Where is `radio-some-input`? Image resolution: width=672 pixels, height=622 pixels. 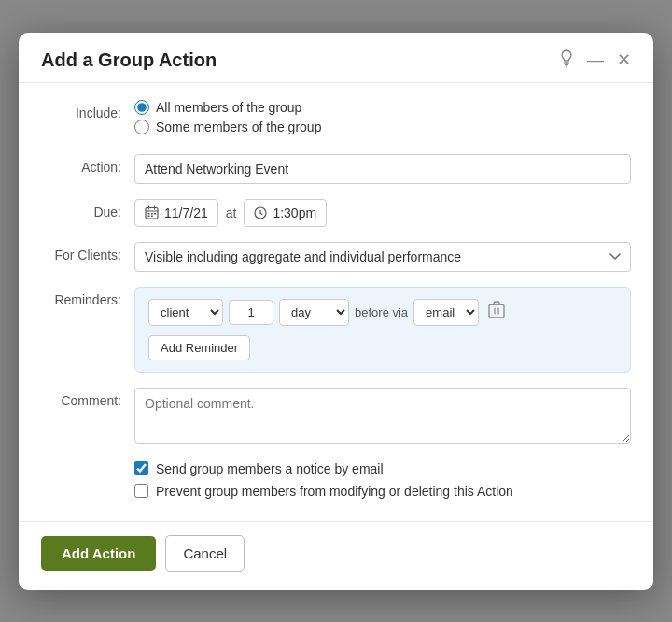
radio-some-input is located at coordinates (142, 127).